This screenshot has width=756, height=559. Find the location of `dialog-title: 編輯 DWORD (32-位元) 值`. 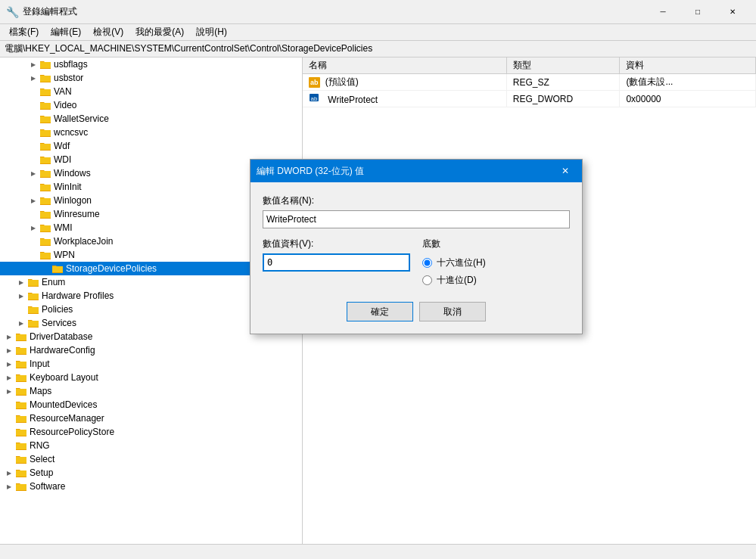

dialog-title: 編輯 DWORD (32-位元) 值 is located at coordinates (406, 171).